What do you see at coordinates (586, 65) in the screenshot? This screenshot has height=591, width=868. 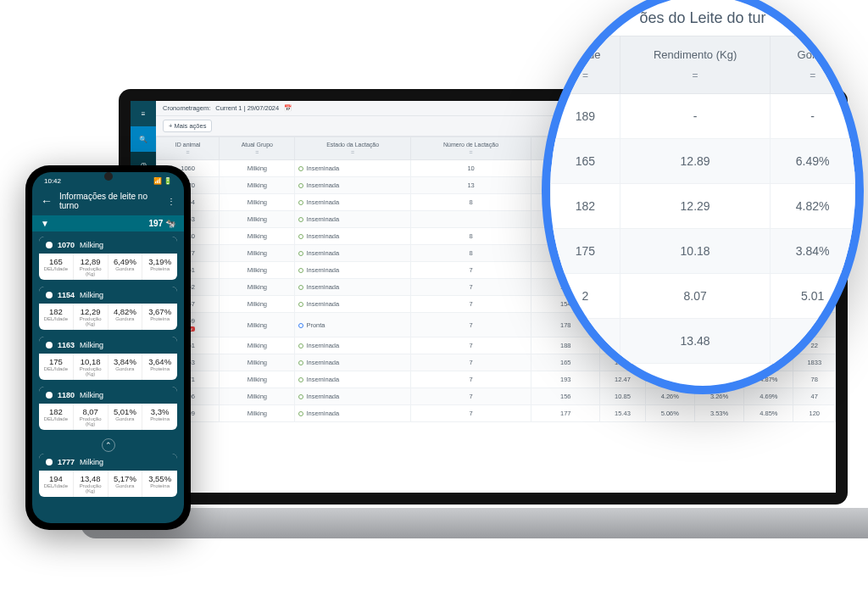 I see `mag-header: /Idade=` at bounding box center [586, 65].